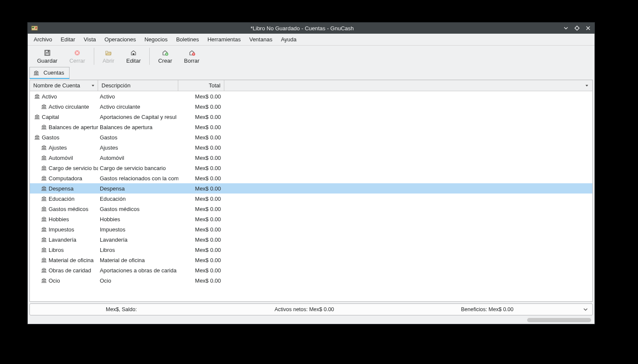 The image size is (638, 364). I want to click on cell-desc: Automóvil, so click(138, 158).